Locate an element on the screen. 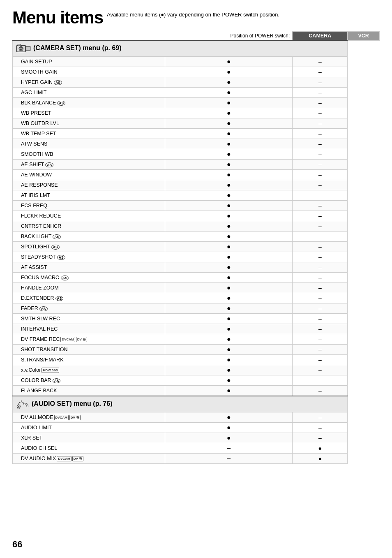  item-label: SMOOTH WB is located at coordinates (37, 154).